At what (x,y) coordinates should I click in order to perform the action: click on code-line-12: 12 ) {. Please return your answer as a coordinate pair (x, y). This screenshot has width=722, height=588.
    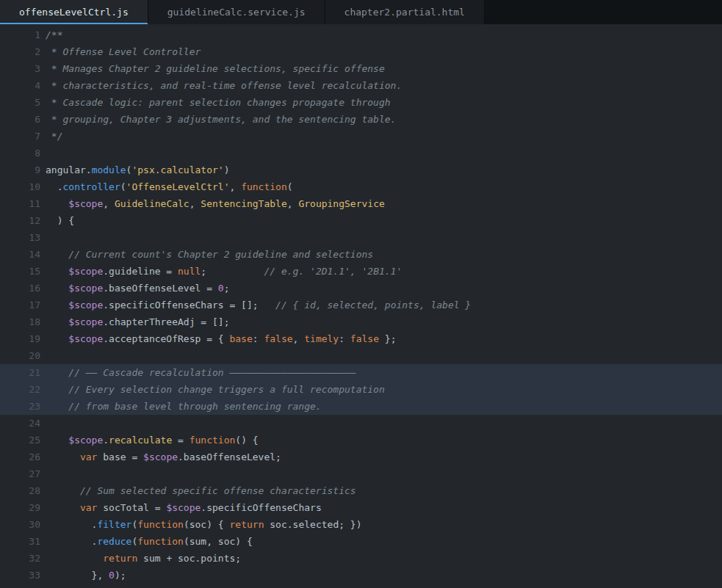
    Looking at the image, I should click on (361, 220).